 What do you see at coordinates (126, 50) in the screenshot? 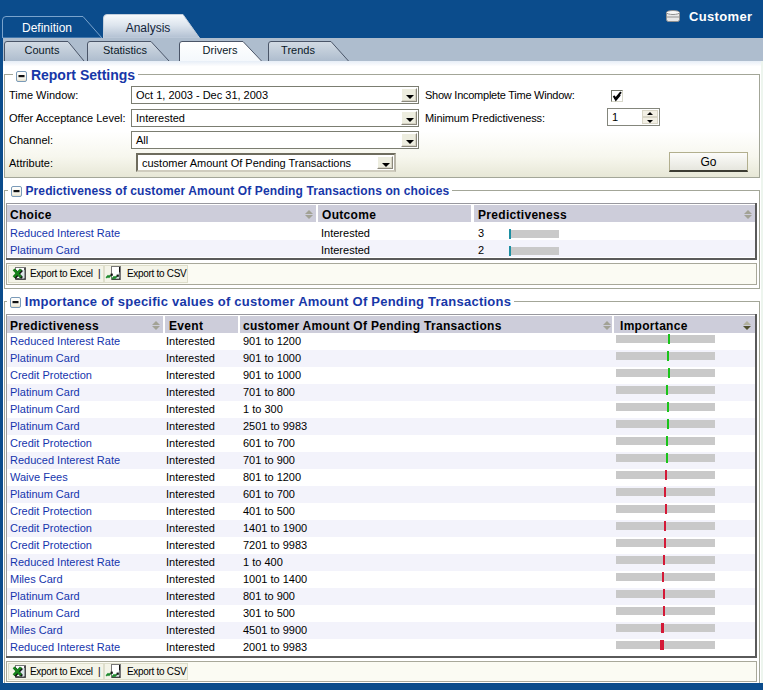
I see `svg-text: Statistics` at bounding box center [126, 50].